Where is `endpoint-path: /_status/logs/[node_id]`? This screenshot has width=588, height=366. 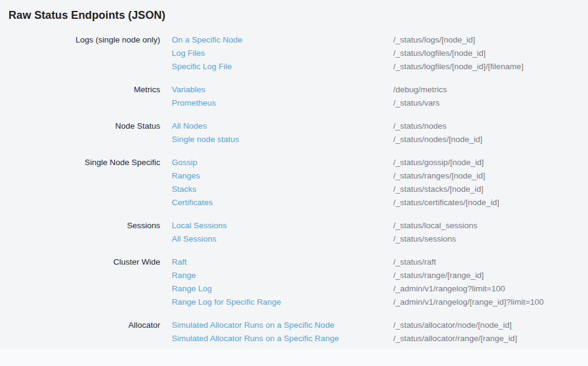
endpoint-path: /_status/logs/[node_id] is located at coordinates (487, 40).